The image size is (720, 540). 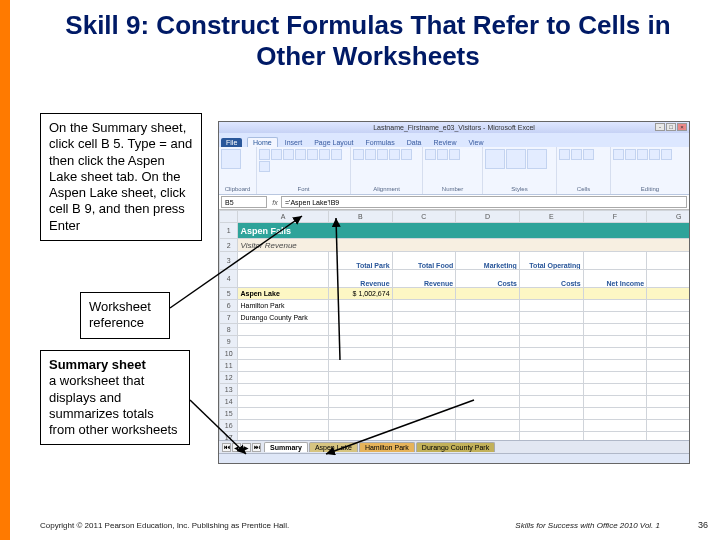 I want to click on cell-styles-icon, so click(x=537, y=159).